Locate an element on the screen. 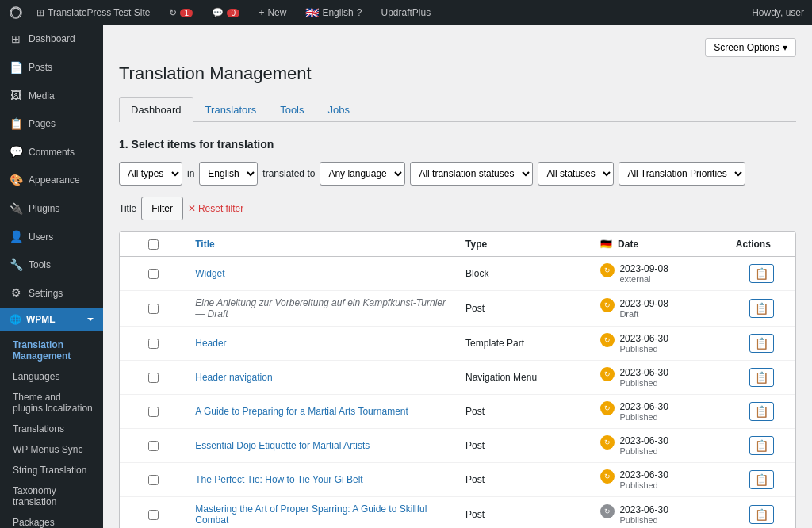  row-title-link: Header is located at coordinates (211, 343).